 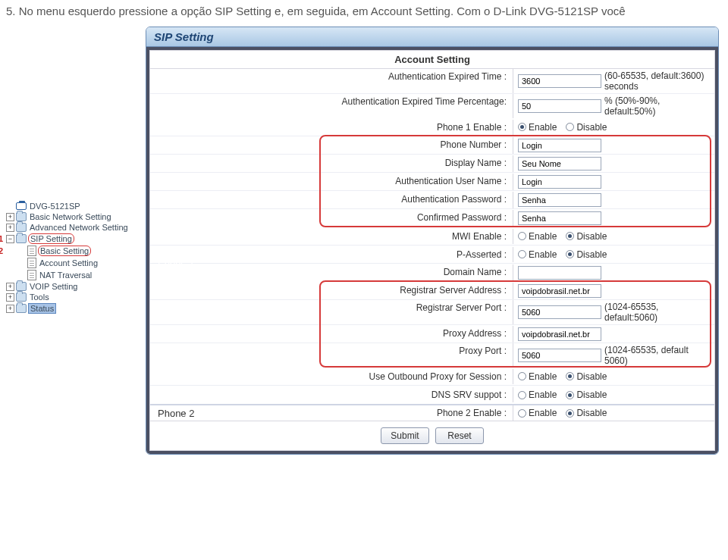 I want to click on tree-tools: + Tools, so click(x=74, y=297).